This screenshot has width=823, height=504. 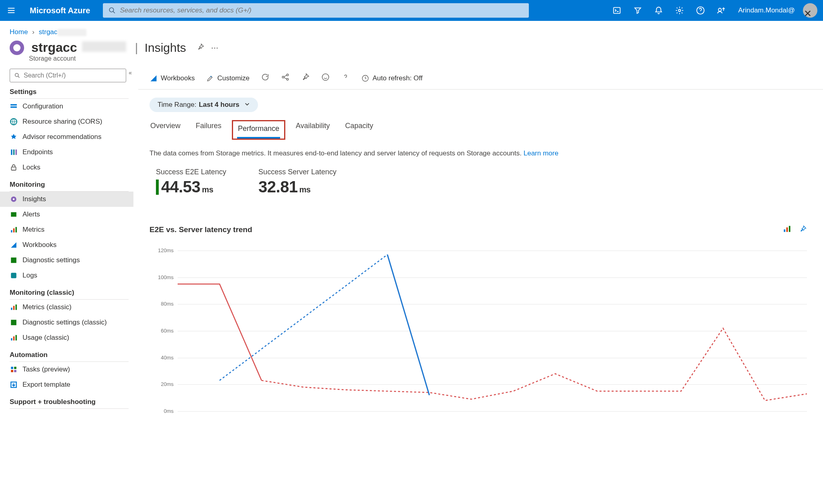 I want to click on tab-overview: Overview, so click(x=166, y=130).